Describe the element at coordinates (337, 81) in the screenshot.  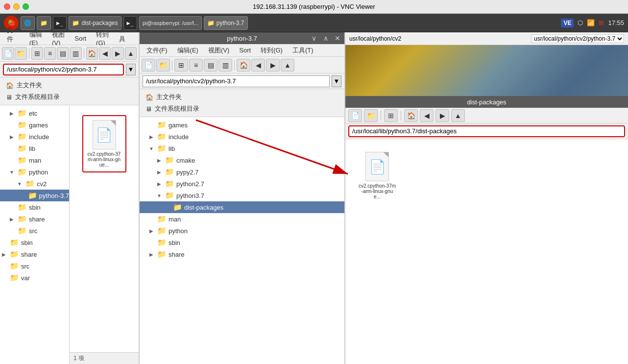
I see `middle-address-dropdown: ▼` at that location.